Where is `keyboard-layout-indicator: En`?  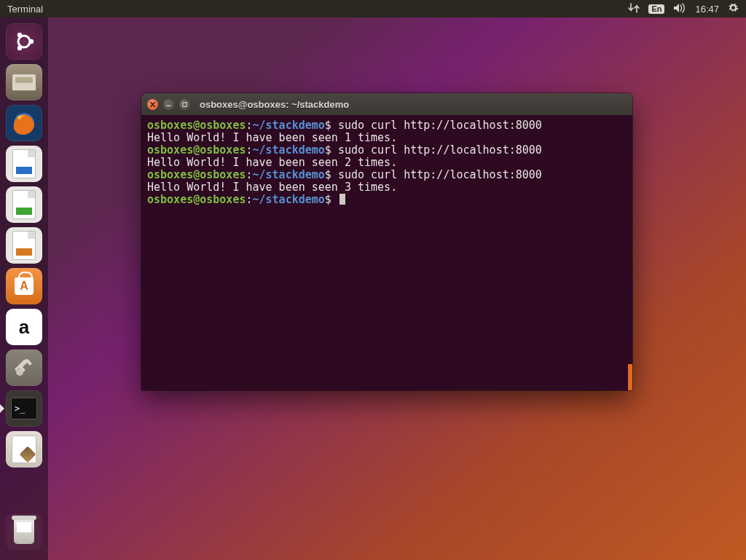 keyboard-layout-indicator: En is located at coordinates (656, 9).